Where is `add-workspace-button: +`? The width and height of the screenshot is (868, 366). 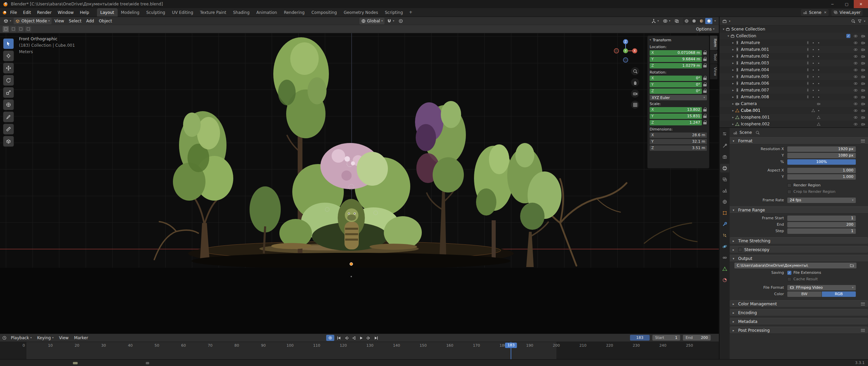
add-workspace-button: + is located at coordinates (411, 12).